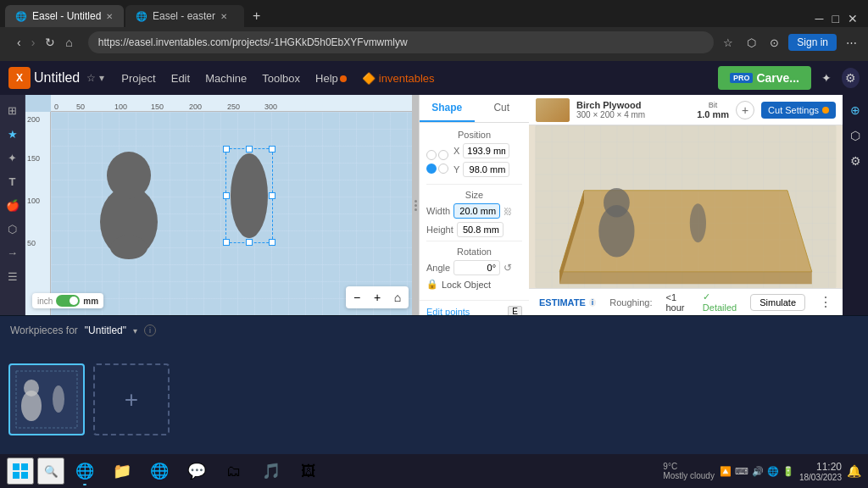  Describe the element at coordinates (13, 181) in the screenshot. I see `sidebar-icon-text: T` at that location.